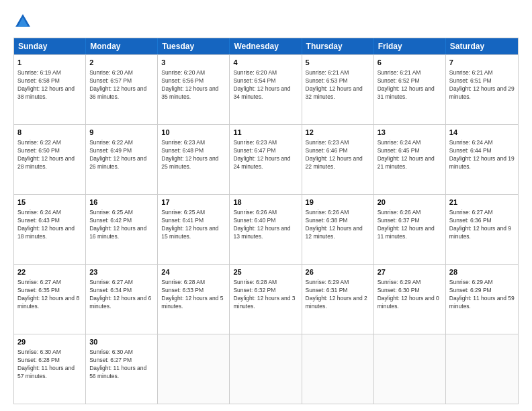  What do you see at coordinates (326, 150) in the screenshot?
I see `sunset-text: Sunset: 6:46 PM` at bounding box center [326, 150].